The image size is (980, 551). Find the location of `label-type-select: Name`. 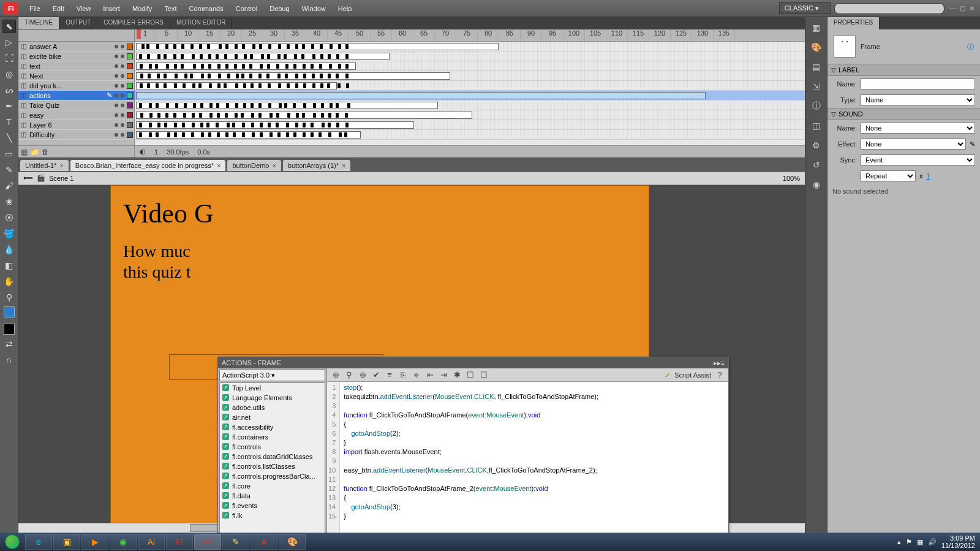

label-type-select: Name is located at coordinates (918, 100).